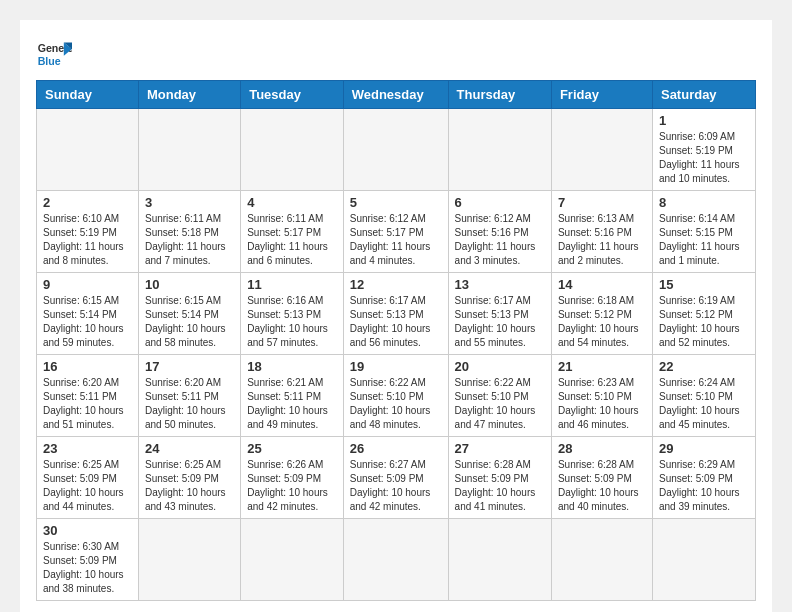 The width and height of the screenshot is (792, 612). Describe the element at coordinates (396, 240) in the screenshot. I see `day-info: Sunrise: 6:12 AM Sunset: 5:17 PM Dayligh…` at that location.